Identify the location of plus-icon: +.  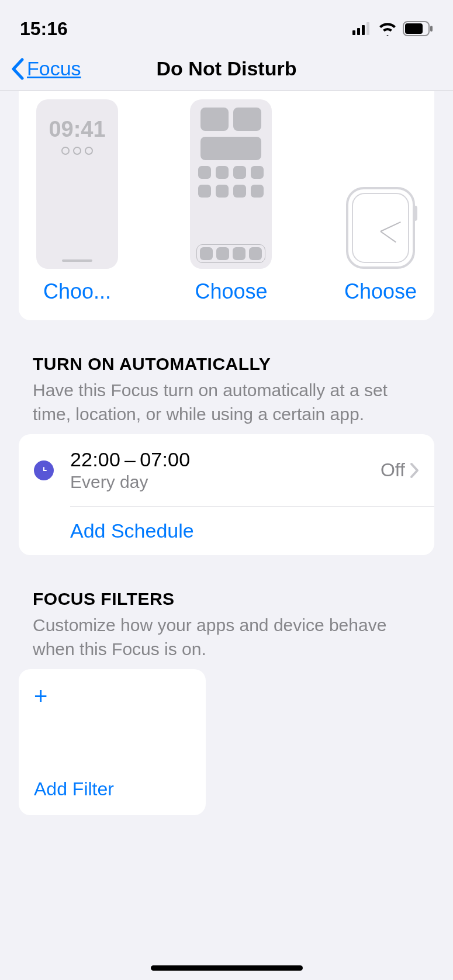
(112, 696).